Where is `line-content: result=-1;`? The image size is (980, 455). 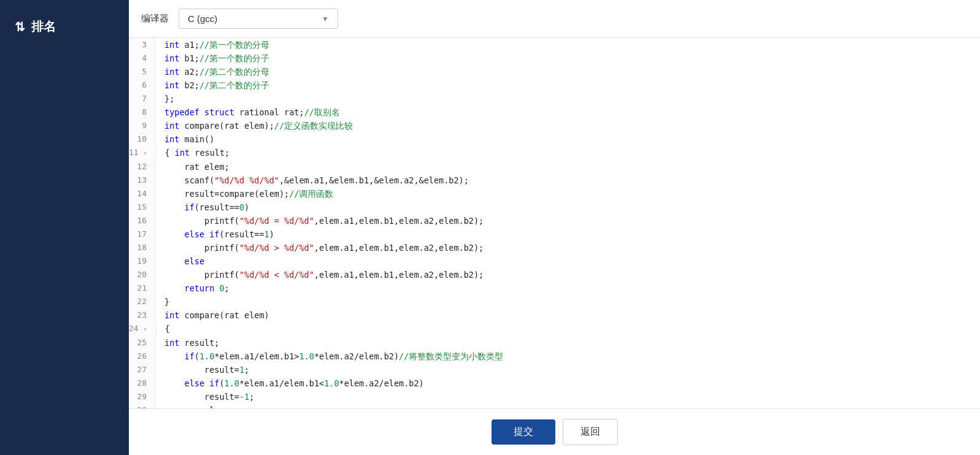
line-content: result=-1; is located at coordinates (205, 397).